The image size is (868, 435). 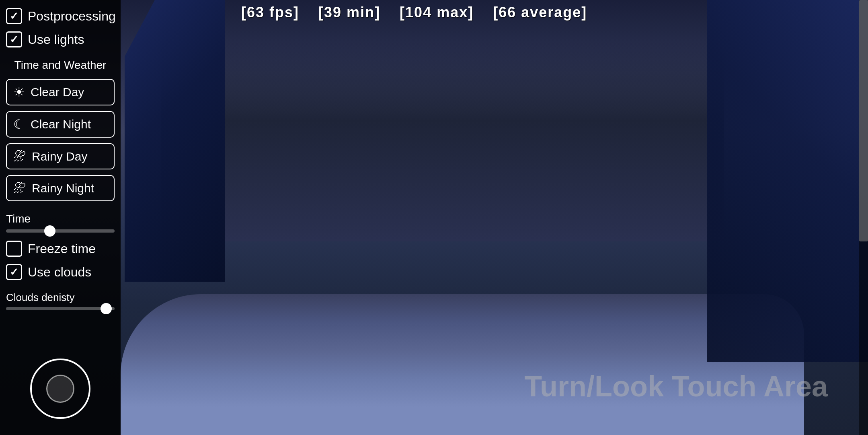 I want to click on clear-day-label: Clear Day, so click(x=57, y=92).